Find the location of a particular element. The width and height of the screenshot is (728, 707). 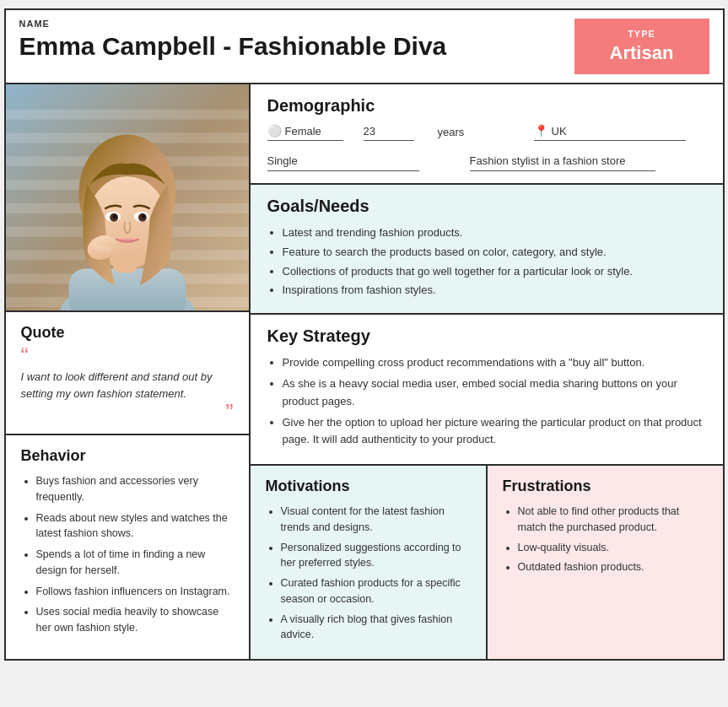

behavior-item: Buys fashion and accessories very freque… is located at coordinates (135, 489).